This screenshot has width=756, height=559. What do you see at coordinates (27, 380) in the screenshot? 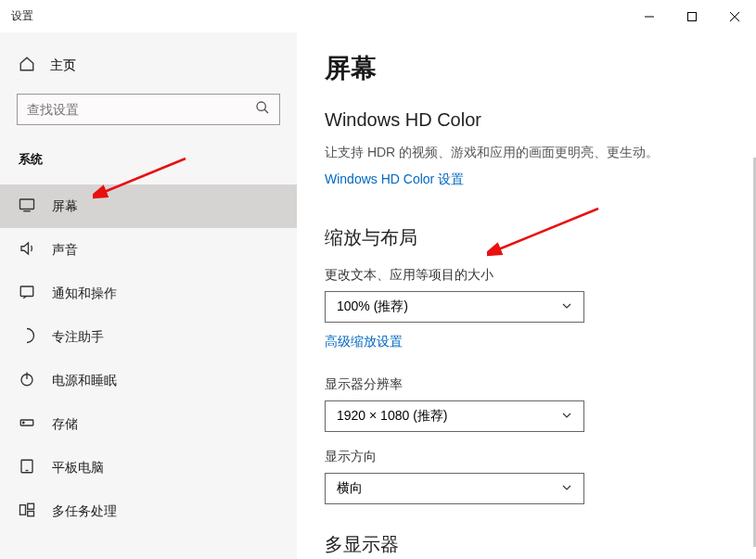
I see `power-icon` at bounding box center [27, 380].